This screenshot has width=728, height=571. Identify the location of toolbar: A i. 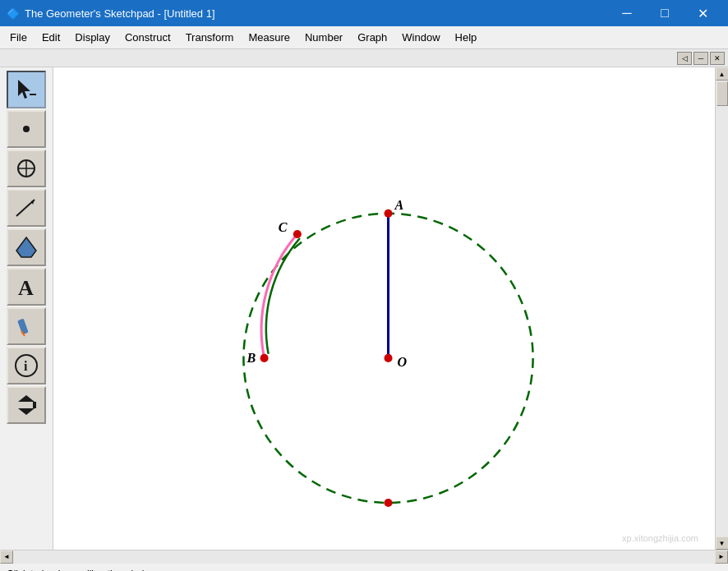
(26, 309).